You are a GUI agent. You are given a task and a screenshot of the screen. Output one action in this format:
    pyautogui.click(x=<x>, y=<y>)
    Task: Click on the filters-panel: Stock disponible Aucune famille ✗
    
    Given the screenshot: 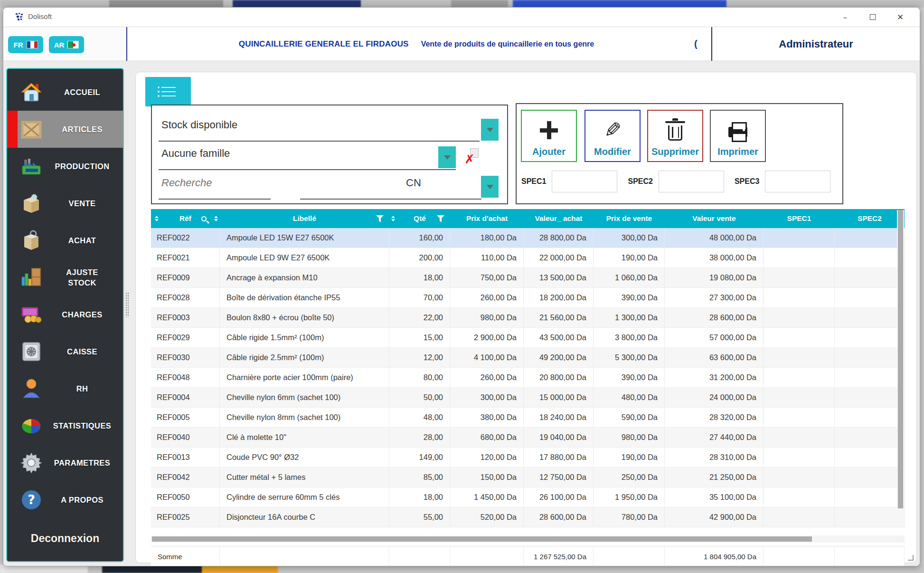 What is the action you would take?
    pyautogui.click(x=330, y=154)
    